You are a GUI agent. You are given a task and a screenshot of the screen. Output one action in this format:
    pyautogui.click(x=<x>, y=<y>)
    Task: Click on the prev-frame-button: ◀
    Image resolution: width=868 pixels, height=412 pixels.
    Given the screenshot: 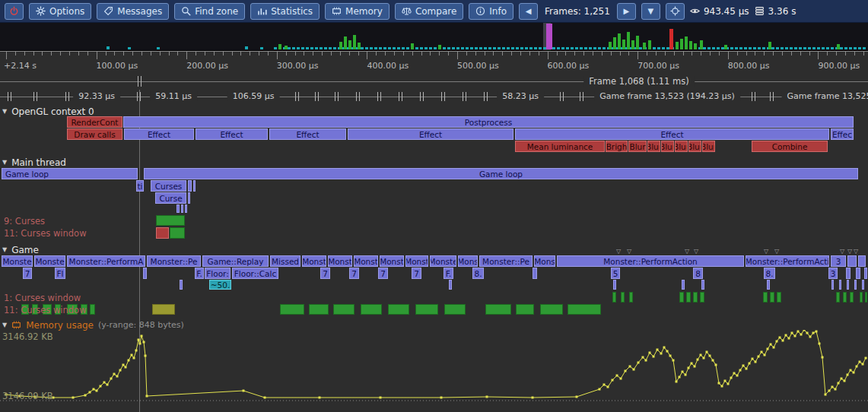 What is the action you would take?
    pyautogui.click(x=528, y=11)
    